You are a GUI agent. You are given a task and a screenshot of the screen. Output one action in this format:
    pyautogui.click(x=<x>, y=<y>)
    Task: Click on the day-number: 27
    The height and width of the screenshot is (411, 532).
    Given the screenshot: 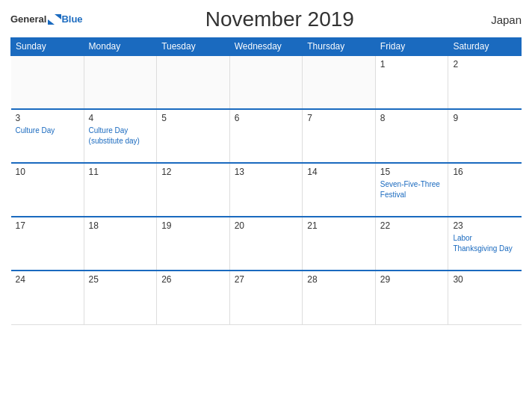 What is the action you would take?
    pyautogui.click(x=266, y=279)
    